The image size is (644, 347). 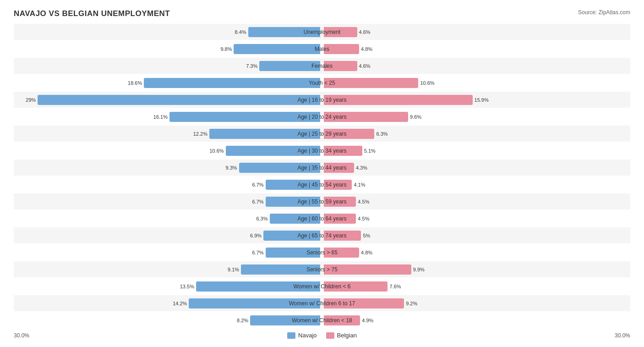 I want to click on legend-belgian: Belgian, so click(x=342, y=336).